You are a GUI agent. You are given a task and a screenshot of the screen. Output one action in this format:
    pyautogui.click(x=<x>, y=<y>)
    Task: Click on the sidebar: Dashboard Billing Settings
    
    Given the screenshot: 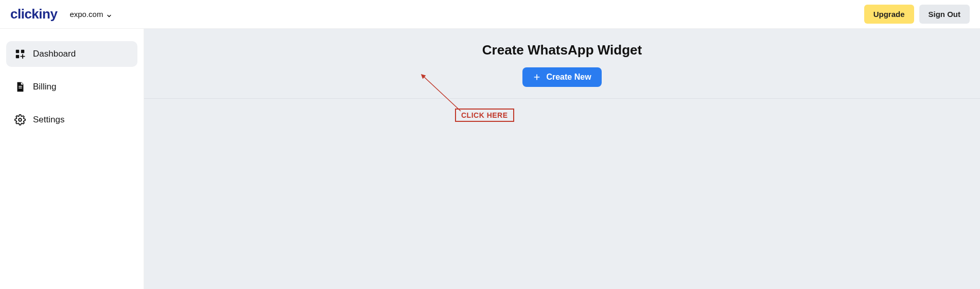 What is the action you would take?
    pyautogui.click(x=72, y=159)
    